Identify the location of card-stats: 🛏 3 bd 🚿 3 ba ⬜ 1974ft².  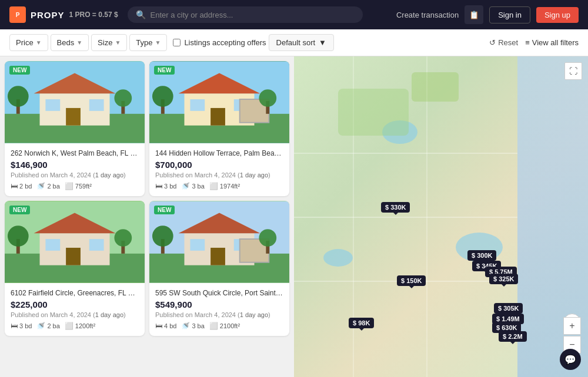
(219, 186).